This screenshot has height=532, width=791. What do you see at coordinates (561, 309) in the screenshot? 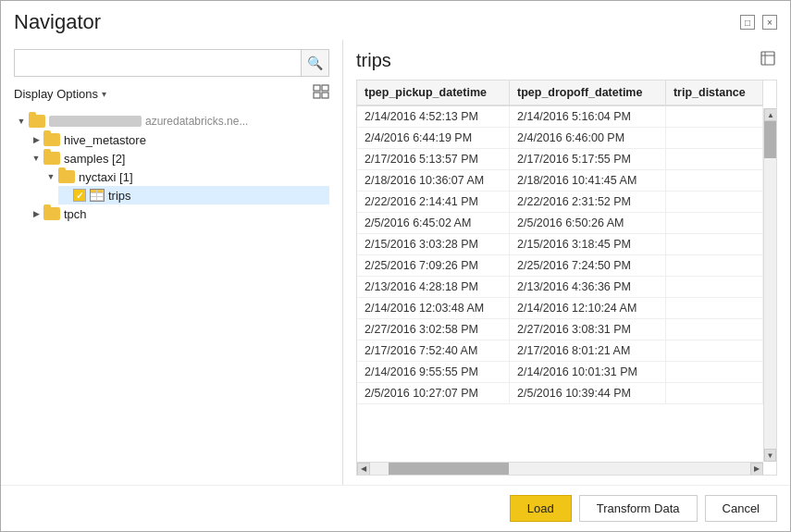
I see `table-row: 2/14/2016 12:03:48 AM2/14/2016 12:10:24 …` at bounding box center [561, 309].